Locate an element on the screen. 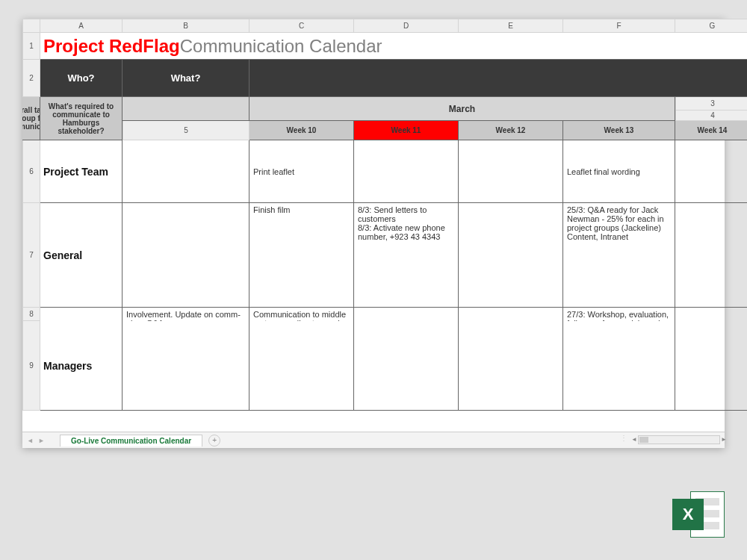 The height and width of the screenshot is (560, 747). row-header-3: 3 is located at coordinates (711, 104).